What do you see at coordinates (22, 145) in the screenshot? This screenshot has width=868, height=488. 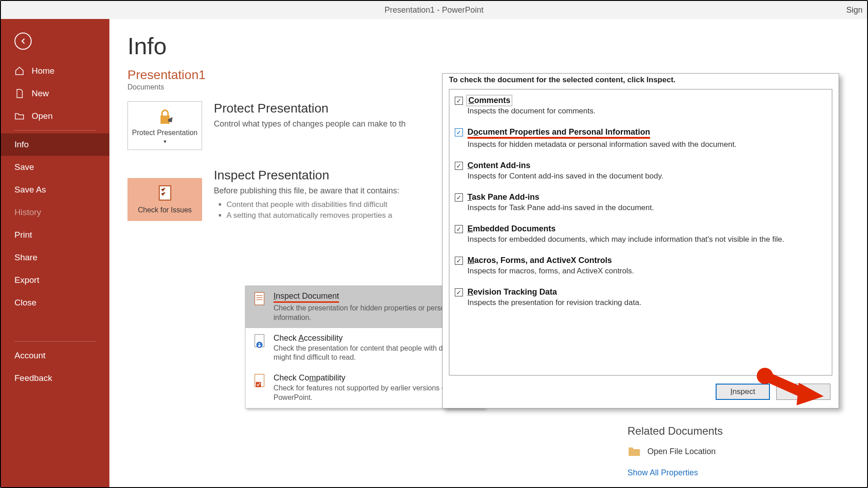 I see `sidebar-item-label: Info` at bounding box center [22, 145].